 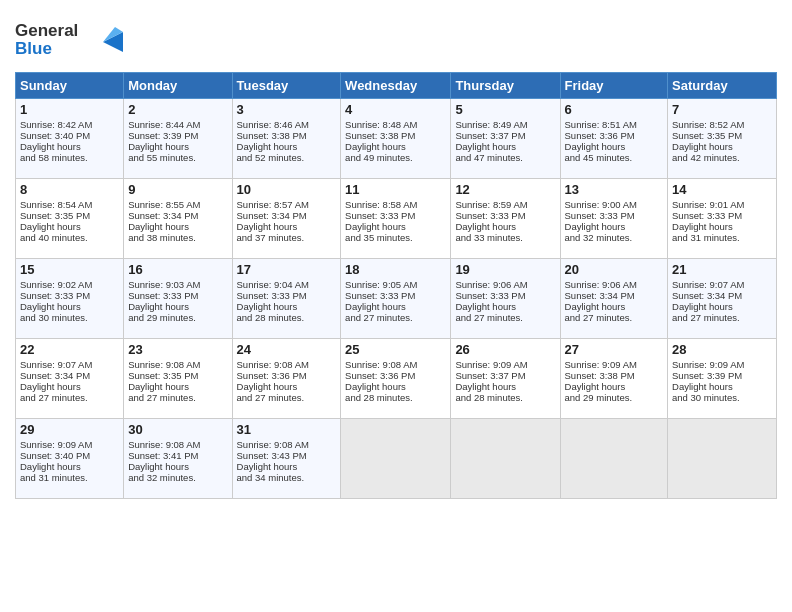 I want to click on sunrise-text: Sunrise: 8:54 AM, so click(x=70, y=204).